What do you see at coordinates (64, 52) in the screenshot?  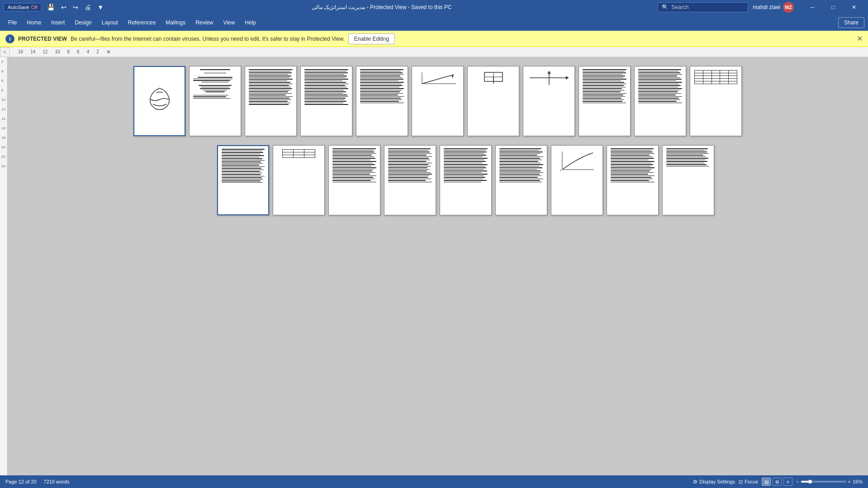 I see `ruler-numbers: 16 14 12 10 8 6 4 2 ✕` at bounding box center [64, 52].